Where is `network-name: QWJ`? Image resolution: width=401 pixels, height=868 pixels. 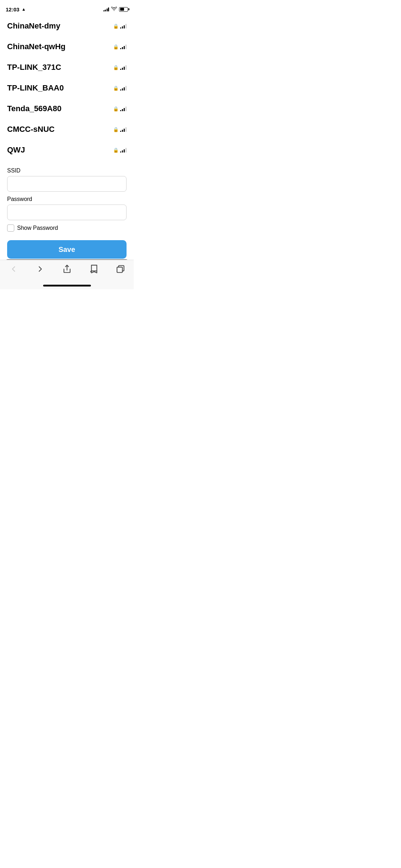
network-name: QWJ is located at coordinates (16, 150).